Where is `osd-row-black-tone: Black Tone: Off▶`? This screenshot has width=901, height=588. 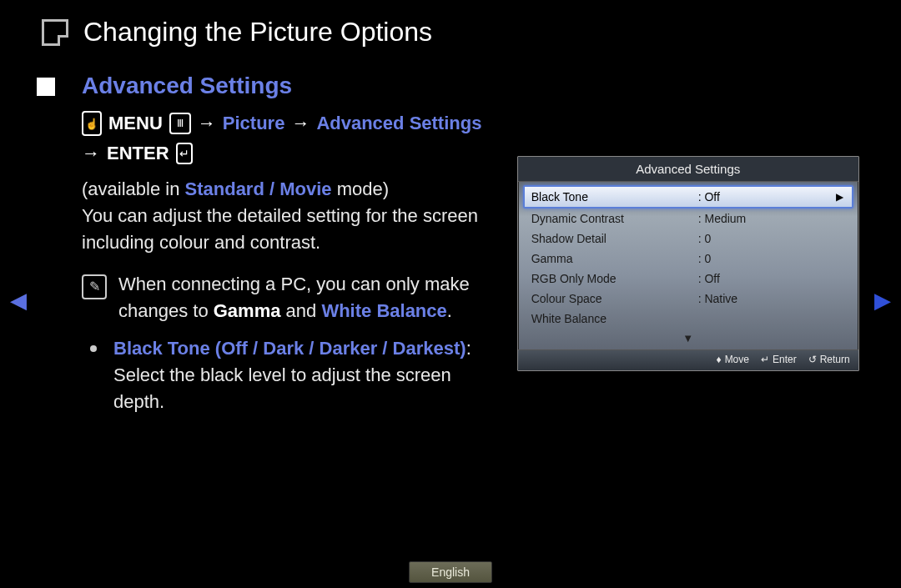 osd-row-black-tone: Black Tone: Off▶ is located at coordinates (688, 197).